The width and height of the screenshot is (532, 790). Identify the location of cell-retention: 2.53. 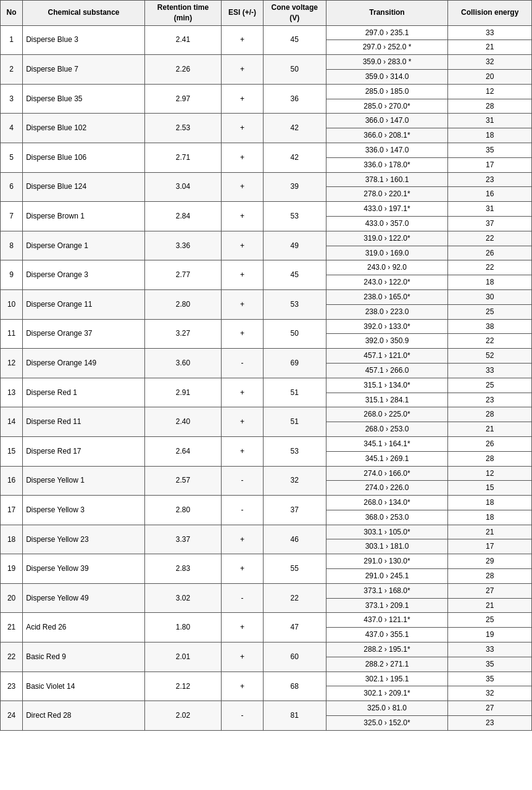
(183, 128).